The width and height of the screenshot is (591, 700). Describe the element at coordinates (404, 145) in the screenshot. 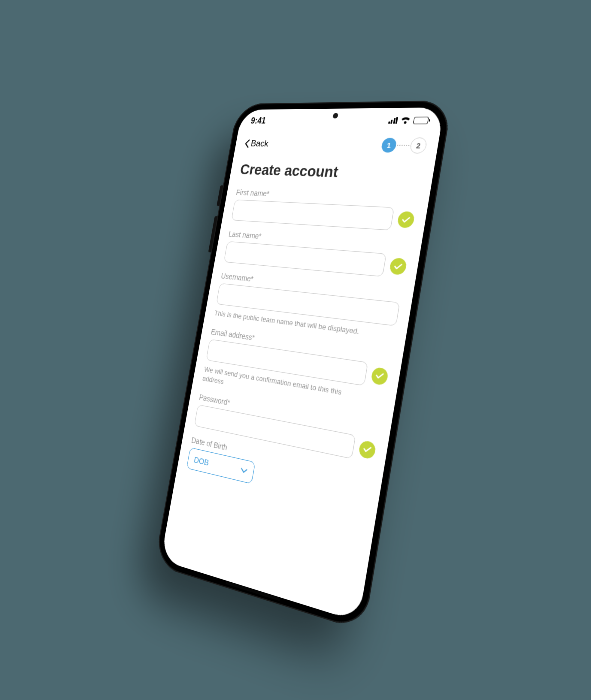

I see `progress-stepper: 1 2` at that location.